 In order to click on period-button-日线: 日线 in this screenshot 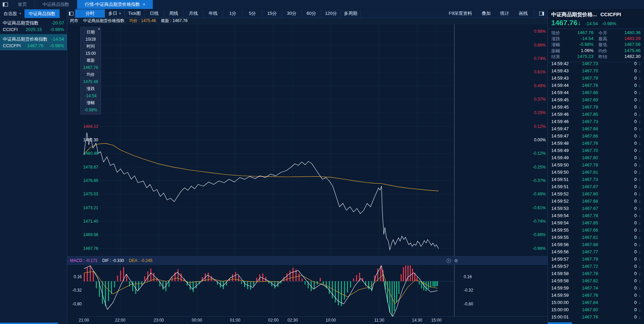, I will do `click(154, 13)`.